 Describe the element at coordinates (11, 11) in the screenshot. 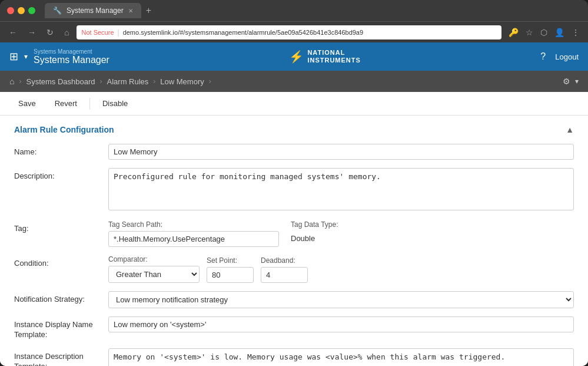

I see `close-window-button` at that location.